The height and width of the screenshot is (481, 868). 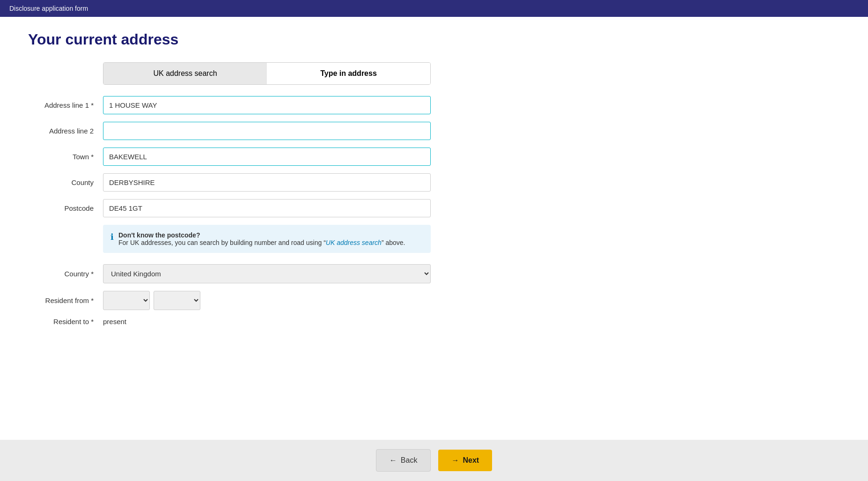 What do you see at coordinates (267, 208) in the screenshot?
I see `postcode-input` at bounding box center [267, 208].